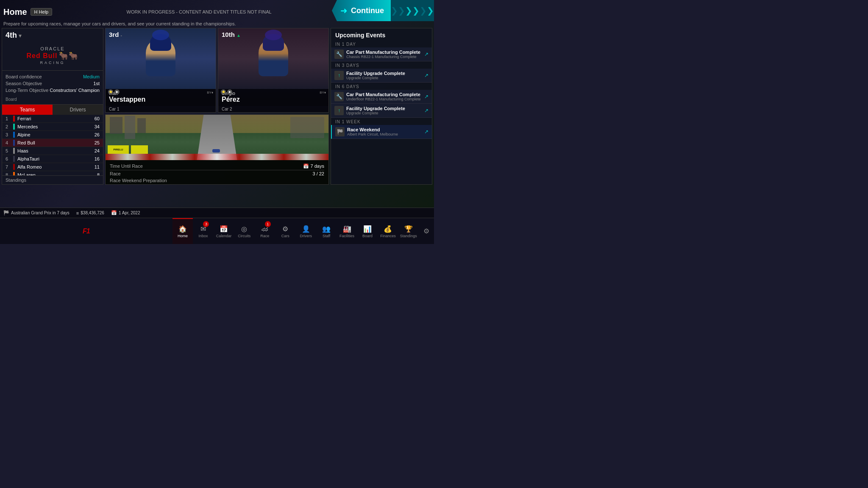 Image resolution: width=868 pixels, height=488 pixels. What do you see at coordinates (409, 231) in the screenshot?
I see `nav-item-standings: 🏆 Standings` at bounding box center [409, 231].